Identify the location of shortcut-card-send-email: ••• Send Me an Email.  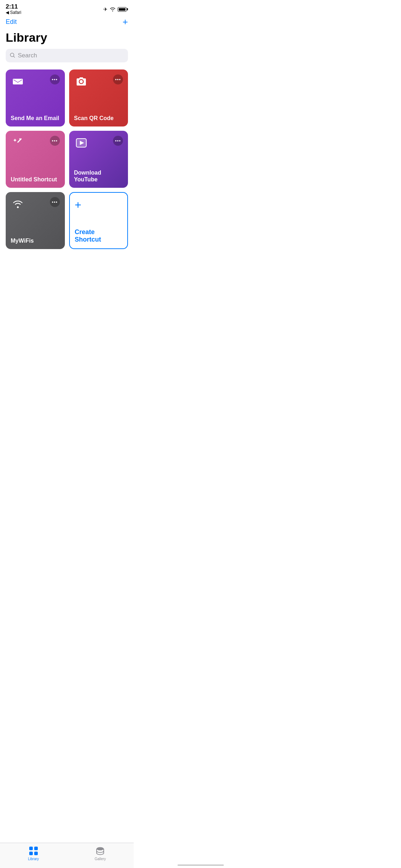
(35, 98).